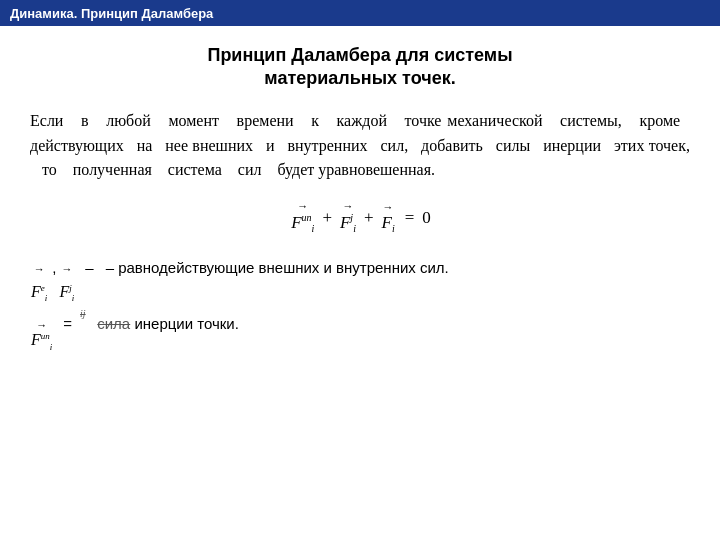 Image resolution: width=720 pixels, height=540 pixels. I want to click on main-formula: → Funi + → Fji + → Fi = 0, so click(360, 218).